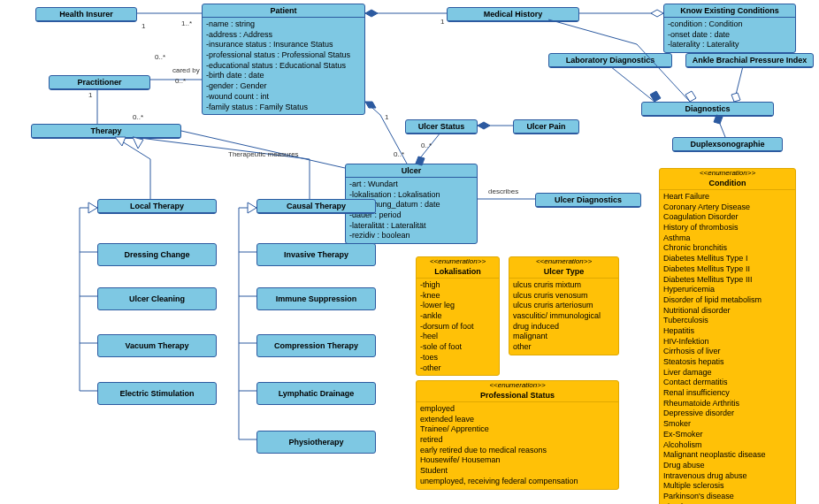 The height and width of the screenshot is (504, 819). Describe the element at coordinates (513, 14) in the screenshot. I see `class-medical-history: Medical History` at that location.